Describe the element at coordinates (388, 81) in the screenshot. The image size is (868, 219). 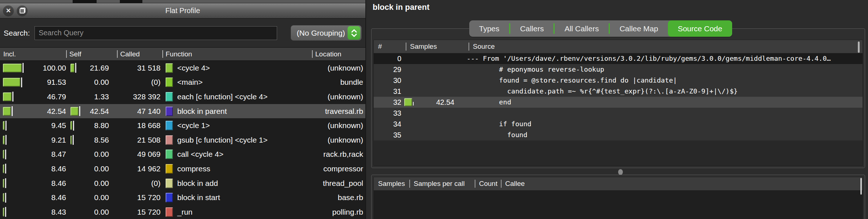
I see `line-number: 30` at that location.